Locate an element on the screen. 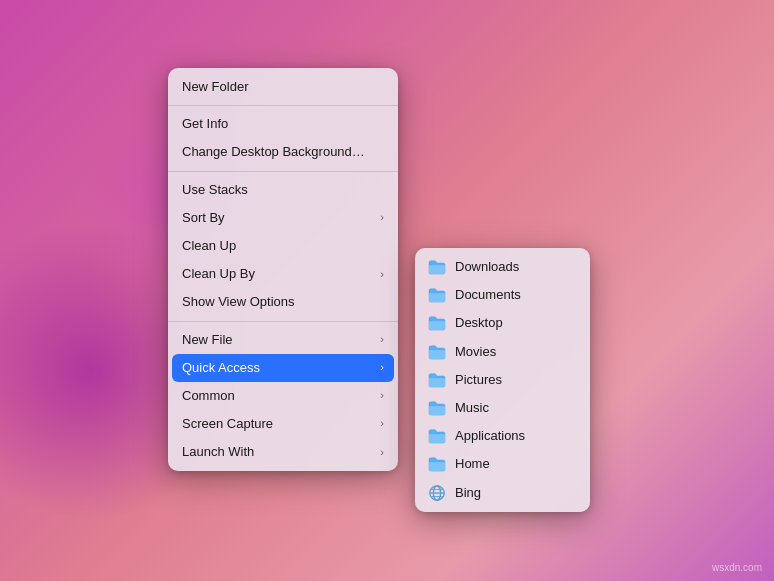  menu-item-label: Quick Access is located at coordinates (221, 368).